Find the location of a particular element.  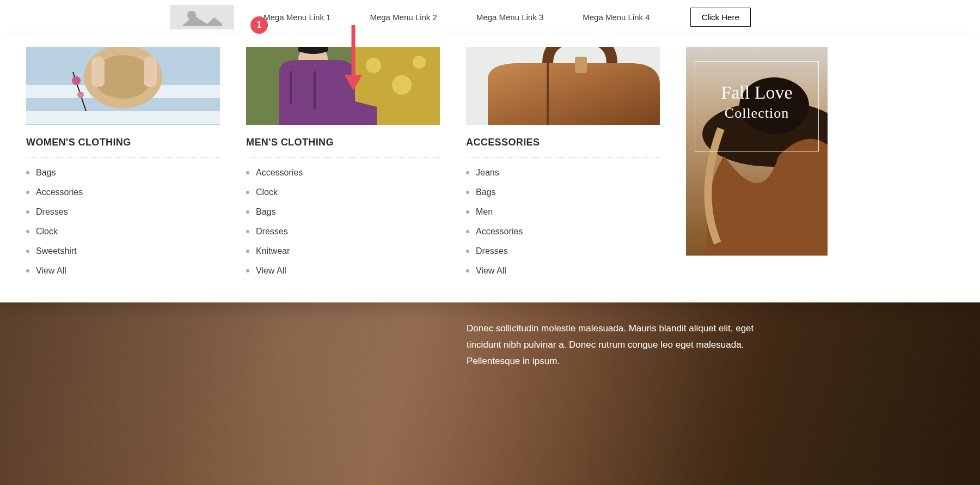

mega-item: Jeans is located at coordinates (563, 173).